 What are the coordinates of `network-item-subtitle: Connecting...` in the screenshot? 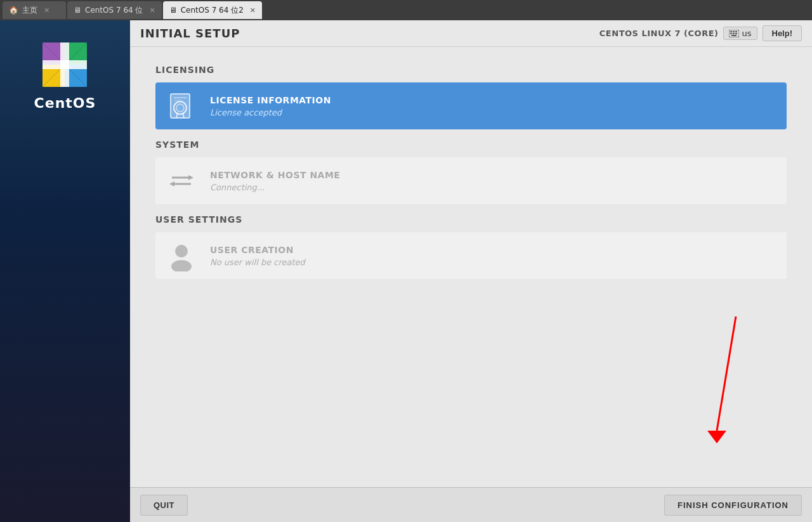 It's located at (275, 188).